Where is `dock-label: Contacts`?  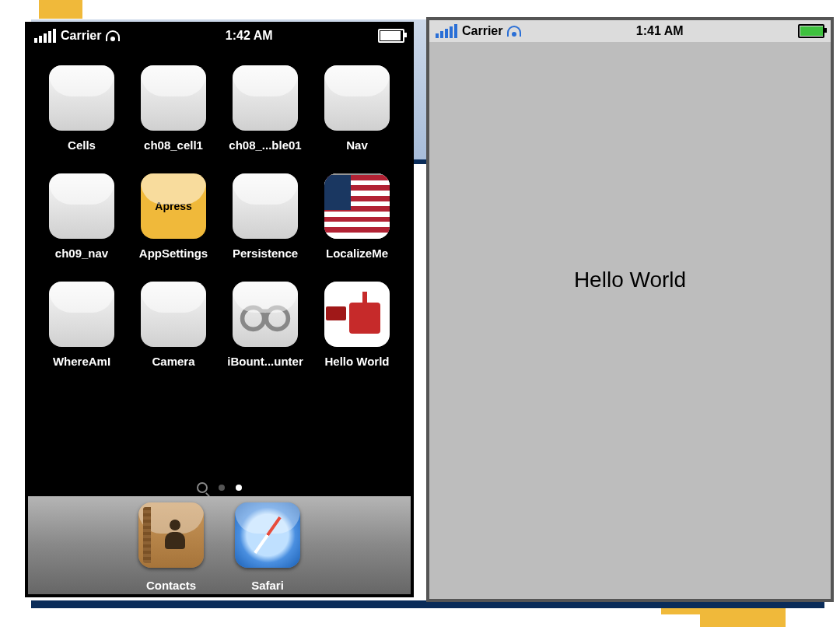 dock-label: Contacts is located at coordinates (171, 585).